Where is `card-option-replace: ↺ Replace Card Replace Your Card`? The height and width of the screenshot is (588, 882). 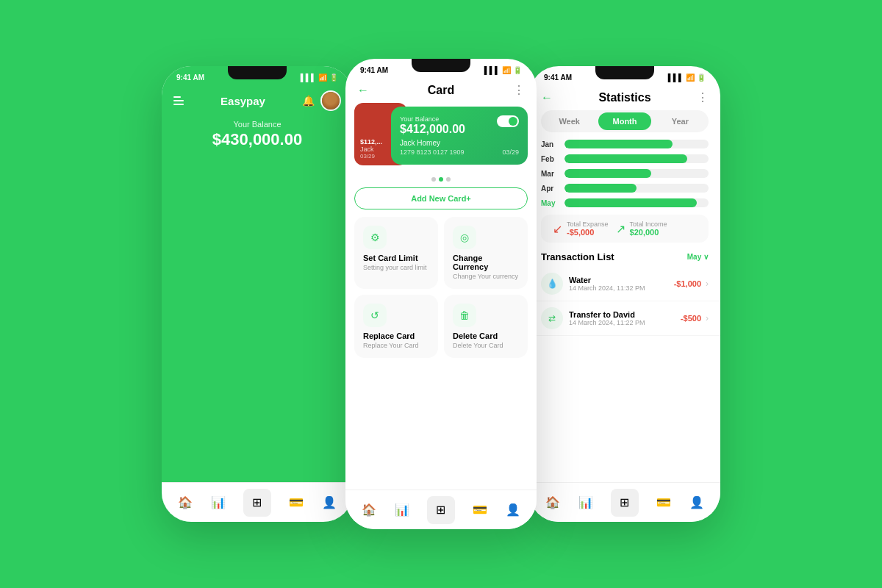
card-option-replace: ↺ Replace Card Replace Your Card is located at coordinates (396, 326).